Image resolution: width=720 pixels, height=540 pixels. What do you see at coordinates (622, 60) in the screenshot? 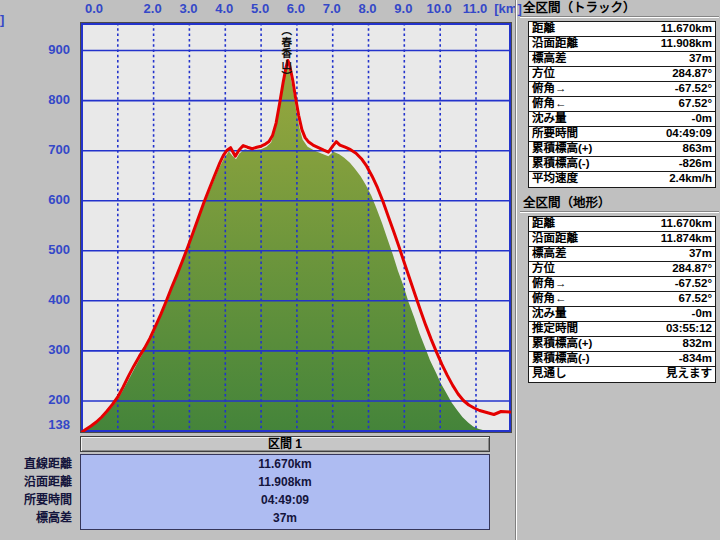
I see `table-row: 標高差37m` at bounding box center [622, 60].